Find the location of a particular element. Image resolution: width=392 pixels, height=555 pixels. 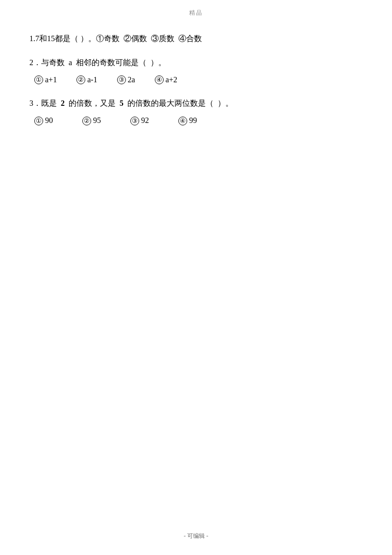

q3-circle-3: ③ is located at coordinates (135, 121).